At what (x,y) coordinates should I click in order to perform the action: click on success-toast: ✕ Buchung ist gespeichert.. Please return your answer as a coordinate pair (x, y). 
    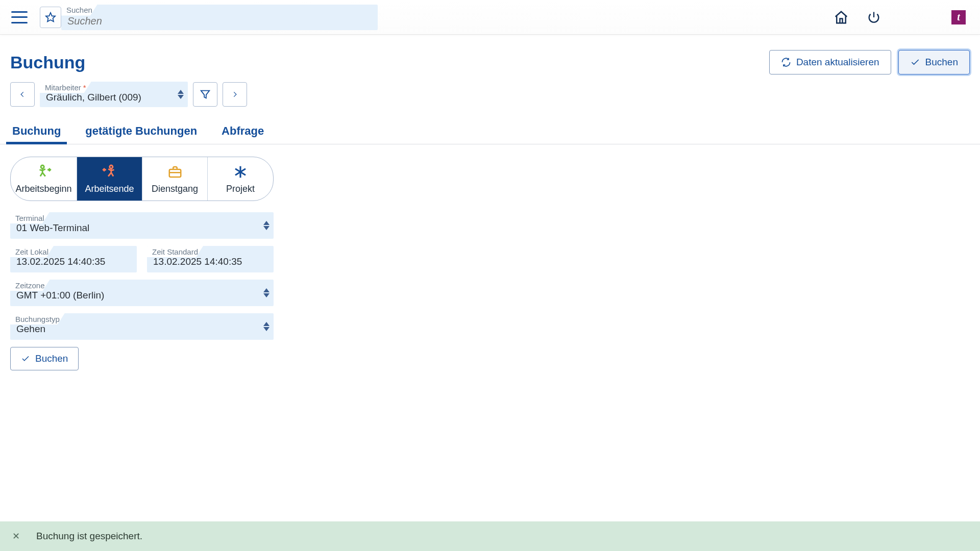
    Looking at the image, I should click on (490, 536).